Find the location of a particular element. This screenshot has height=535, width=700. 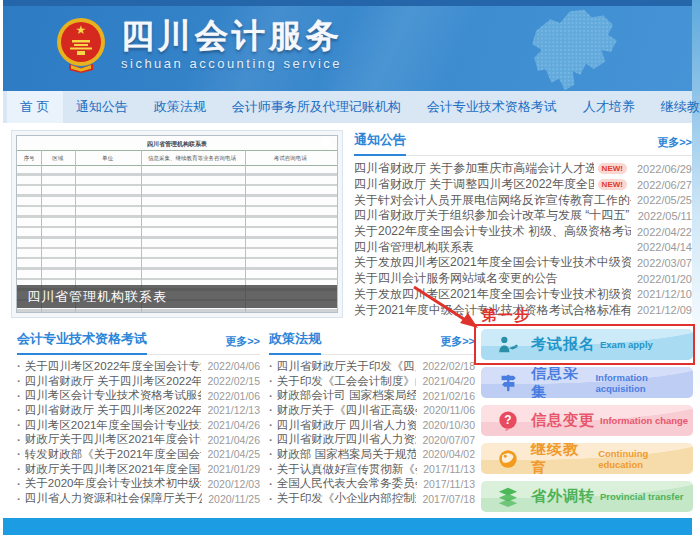

exam-apply-icon is located at coordinates (508, 345).